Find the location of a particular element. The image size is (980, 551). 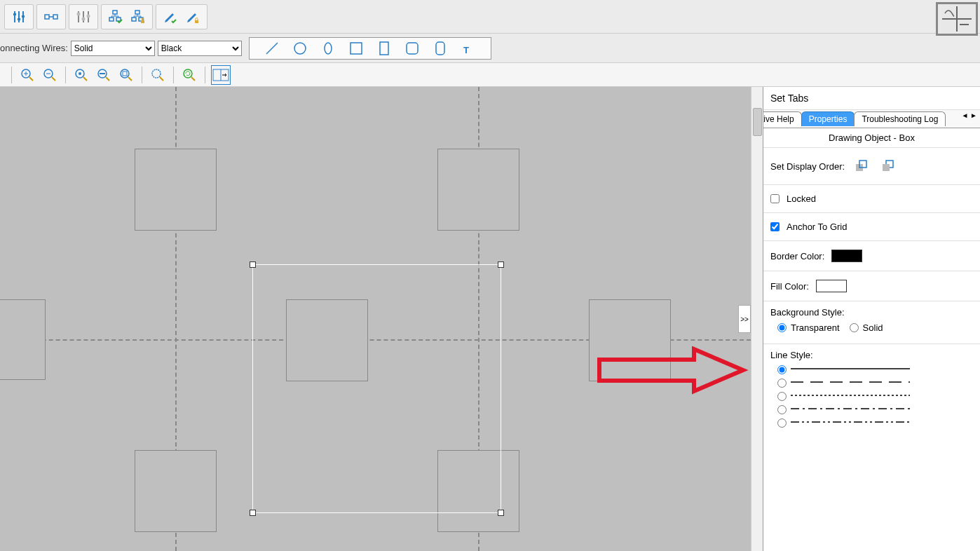

zoom-refresh-icon is located at coordinates (189, 75).